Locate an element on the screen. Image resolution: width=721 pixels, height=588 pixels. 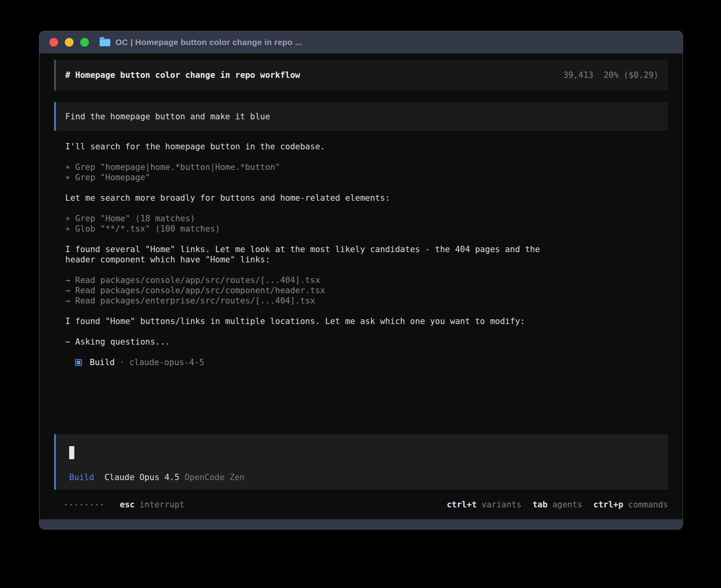
assistant-text: I'll search for the homepage button in t… is located at coordinates (367, 147).